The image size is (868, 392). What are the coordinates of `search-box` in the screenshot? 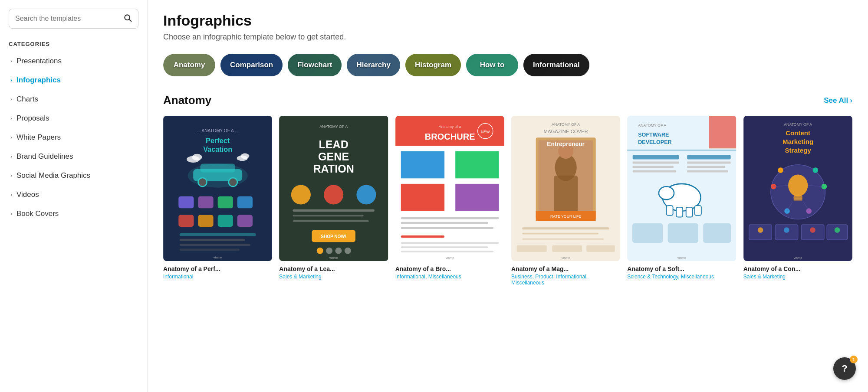 It's located at (74, 19).